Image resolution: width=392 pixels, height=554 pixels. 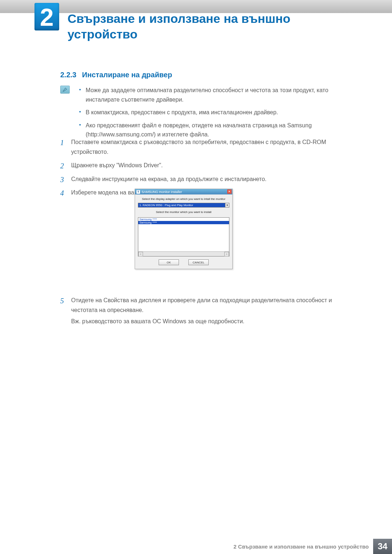 What do you see at coordinates (184, 237) in the screenshot?
I see `monitor-listbox: Samsung **** Samsung **** ‹ ›` at bounding box center [184, 237].